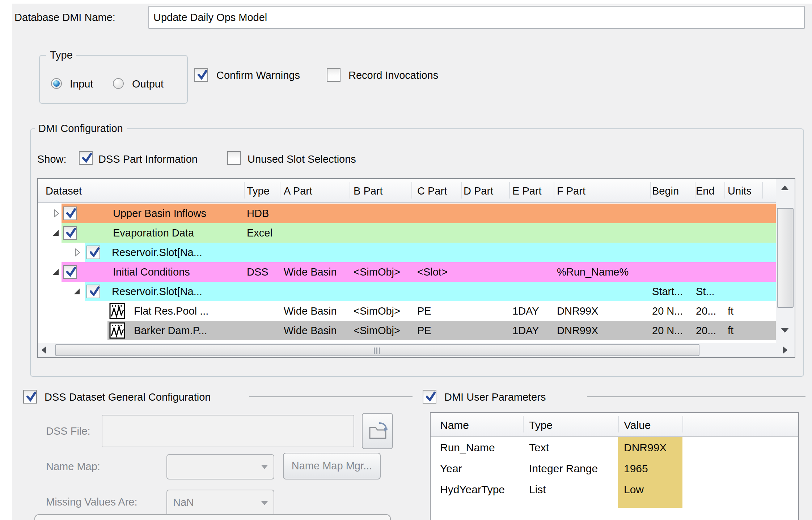 The height and width of the screenshot is (520, 812). Describe the element at coordinates (157, 252) in the screenshot. I see `dataset-name: Reservoir.Slot[Na...` at that location.